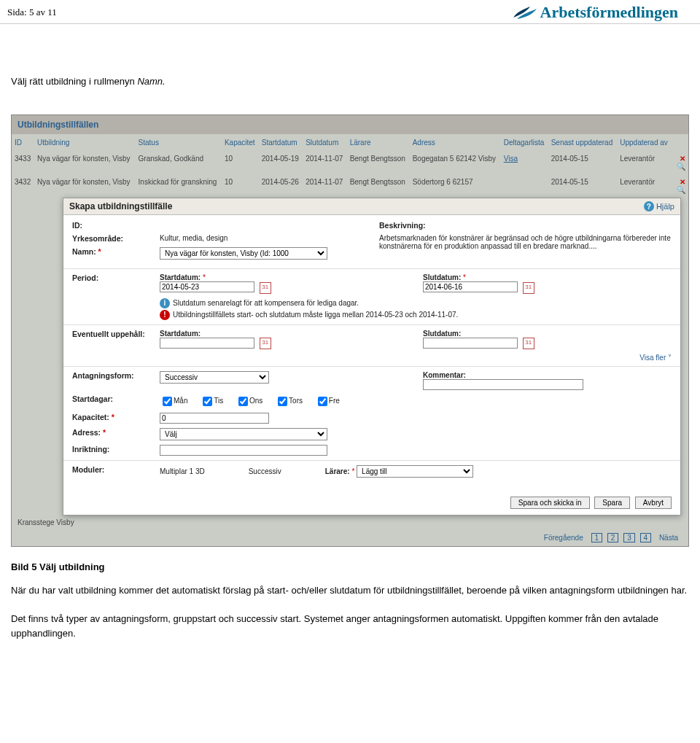 This screenshot has height=743, width=700. I want to click on lbl-kapacitet: Kapacitet: *, so click(116, 417).